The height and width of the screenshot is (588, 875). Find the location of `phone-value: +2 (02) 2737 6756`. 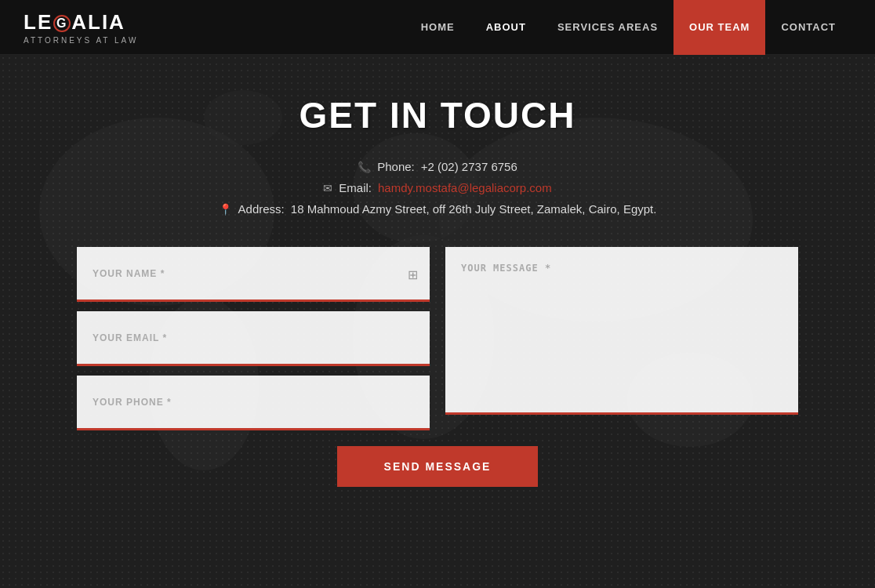

phone-value: +2 (02) 2737 6756 is located at coordinates (469, 166).